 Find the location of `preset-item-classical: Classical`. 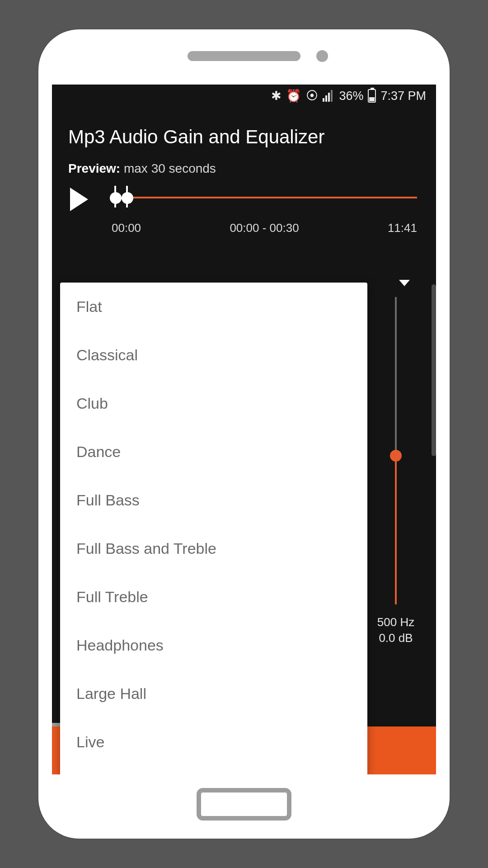

preset-item-classical: Classical is located at coordinates (214, 355).